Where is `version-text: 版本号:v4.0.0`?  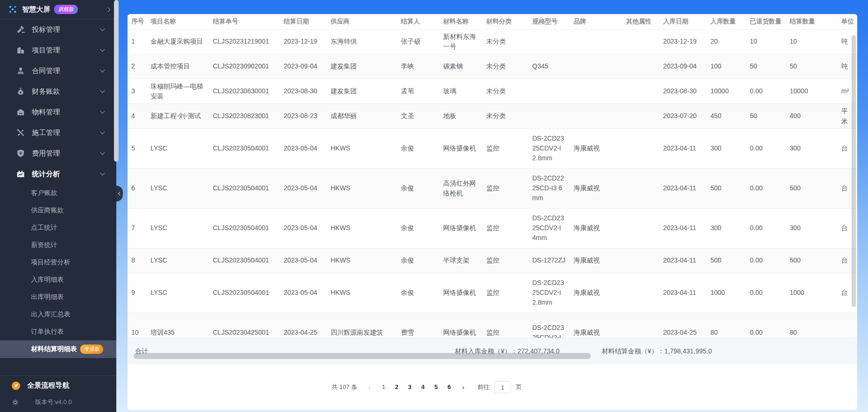 version-text: 版本号:v4.0.0 is located at coordinates (53, 402).